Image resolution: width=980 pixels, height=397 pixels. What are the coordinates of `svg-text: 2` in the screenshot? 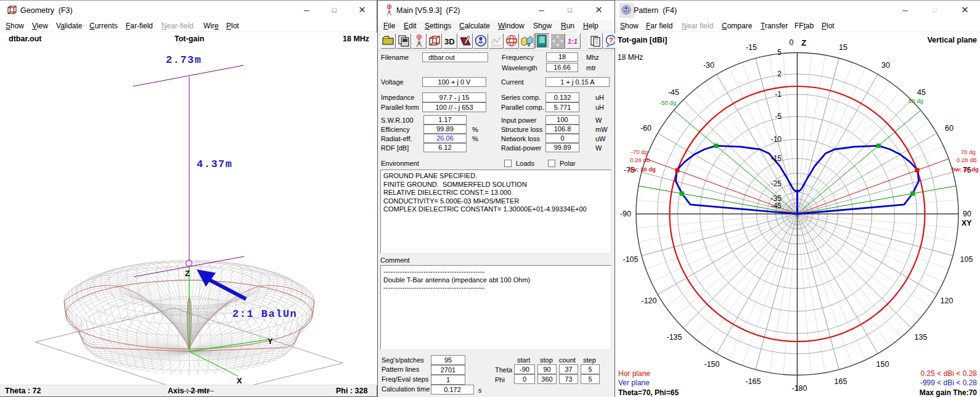 It's located at (779, 74).